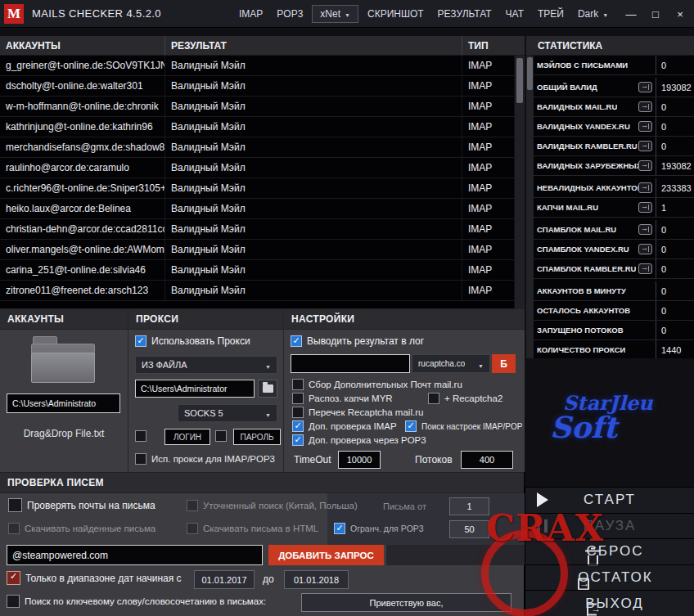 The image size is (694, 616). Describe the element at coordinates (451, 363) in the screenshot. I see `captcha-service-dropdown: rucaptcha.co` at that location.